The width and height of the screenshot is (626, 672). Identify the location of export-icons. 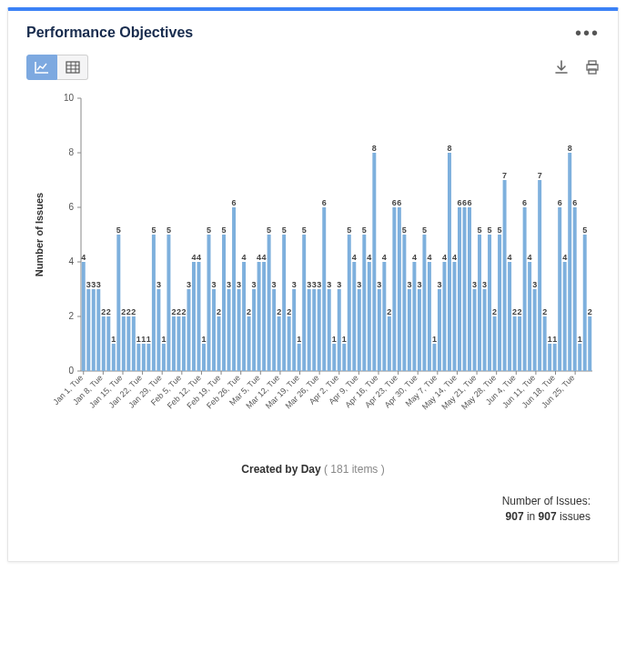
(577, 67).